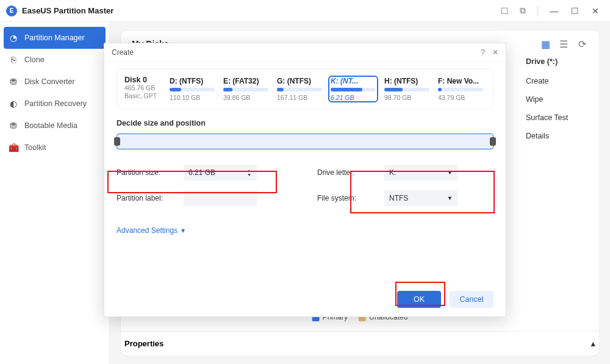 The height and width of the screenshot is (364, 610). What do you see at coordinates (246, 98) in the screenshot?
I see `partition-size: 39.86 GB` at bounding box center [246, 98].